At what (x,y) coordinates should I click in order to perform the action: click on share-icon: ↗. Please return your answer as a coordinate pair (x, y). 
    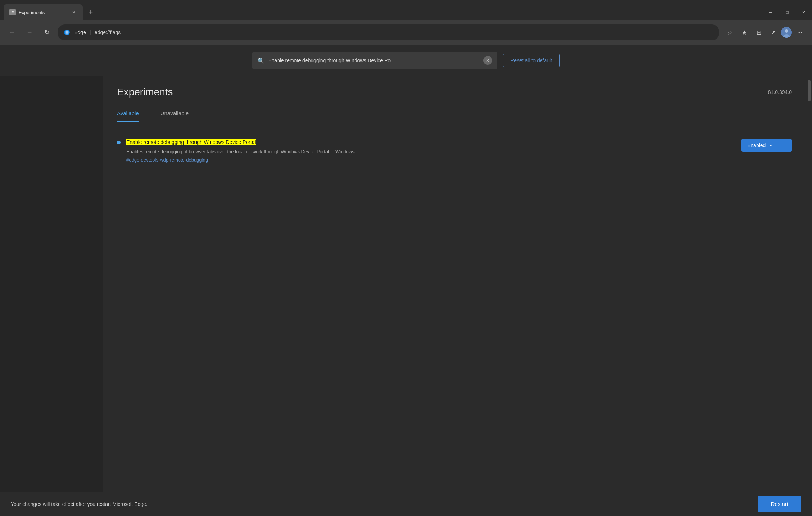
    Looking at the image, I should click on (773, 32).